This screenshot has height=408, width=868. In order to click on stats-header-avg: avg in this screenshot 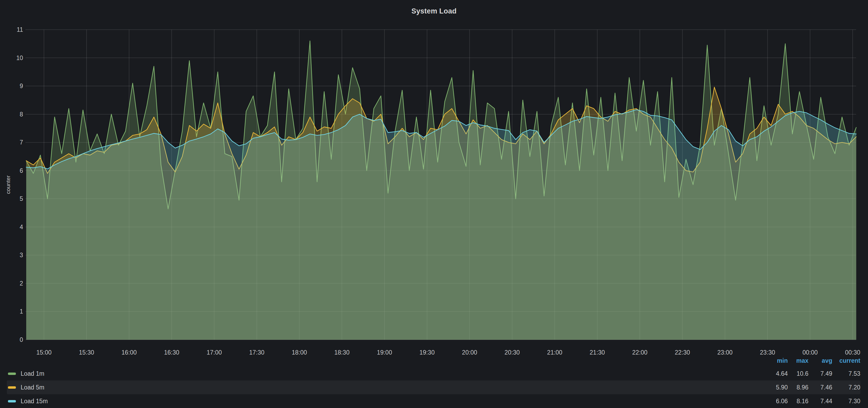, I will do `click(820, 361)`.